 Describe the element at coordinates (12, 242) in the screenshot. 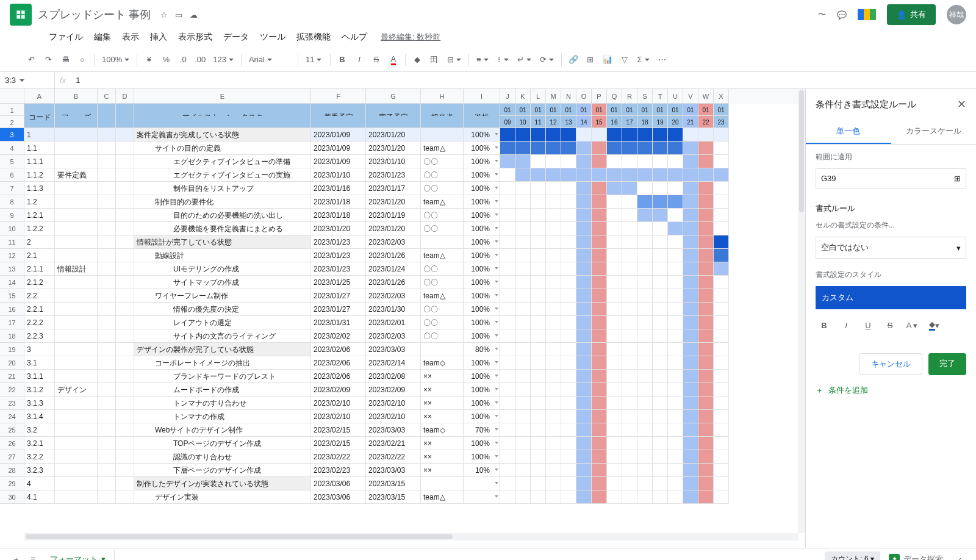

I see `row-header: 11` at that location.